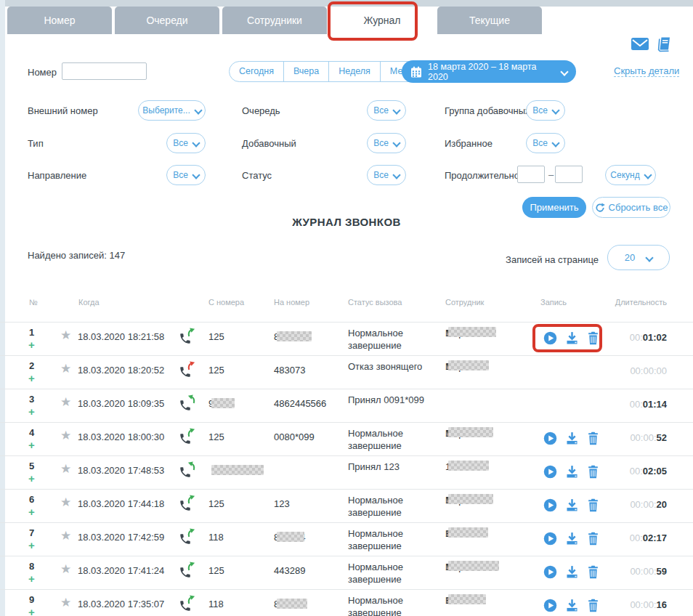  Describe the element at coordinates (664, 44) in the screenshot. I see `journal-icon` at that location.